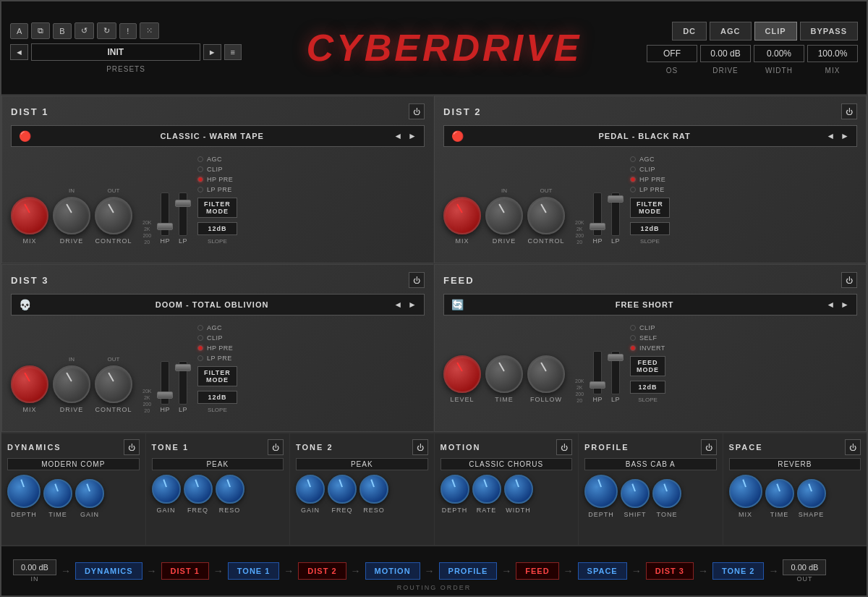  What do you see at coordinates (362, 465) in the screenshot?
I see `tone2-preset: PEAK` at bounding box center [362, 465].